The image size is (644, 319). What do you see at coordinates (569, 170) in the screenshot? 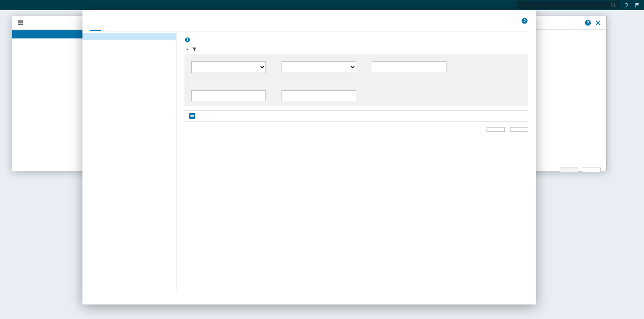
I see `next-button` at bounding box center [569, 170].